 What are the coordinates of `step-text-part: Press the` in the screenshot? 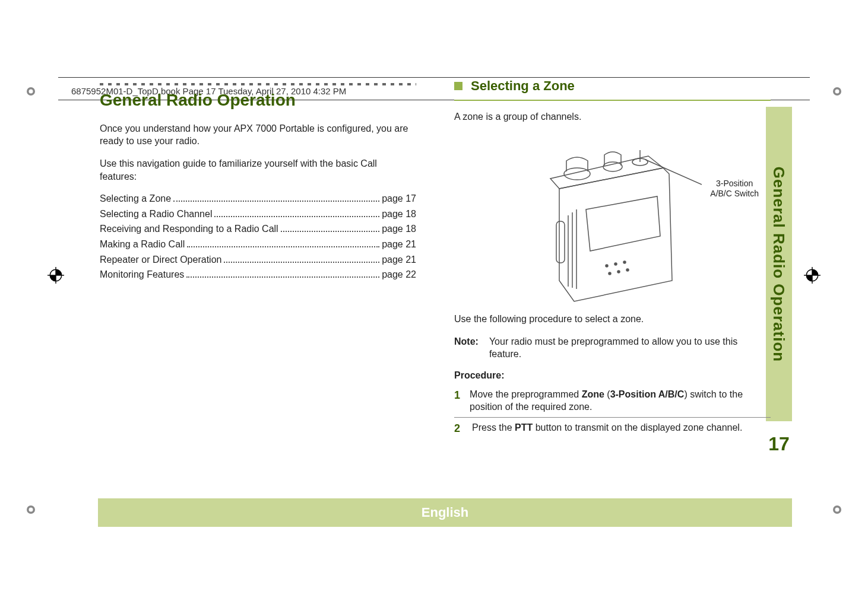 It's located at (493, 427).